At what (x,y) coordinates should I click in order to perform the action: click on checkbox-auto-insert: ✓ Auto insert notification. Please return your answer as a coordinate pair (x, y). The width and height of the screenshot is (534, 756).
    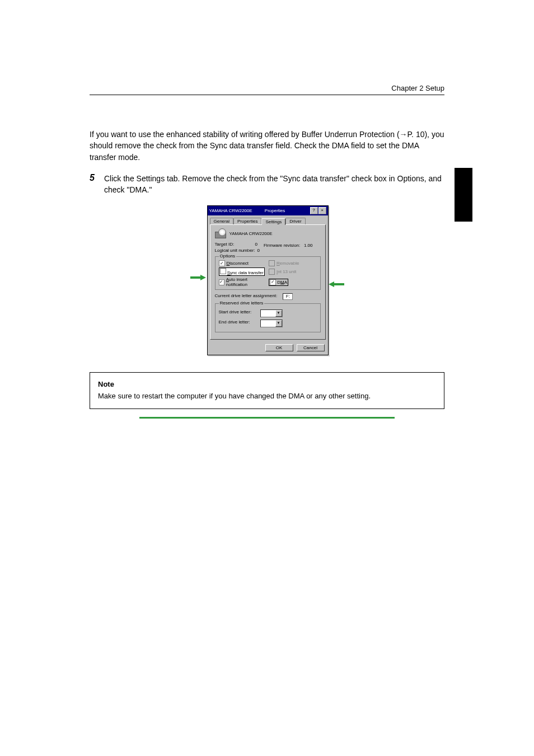
    Looking at the image, I should click on (243, 282).